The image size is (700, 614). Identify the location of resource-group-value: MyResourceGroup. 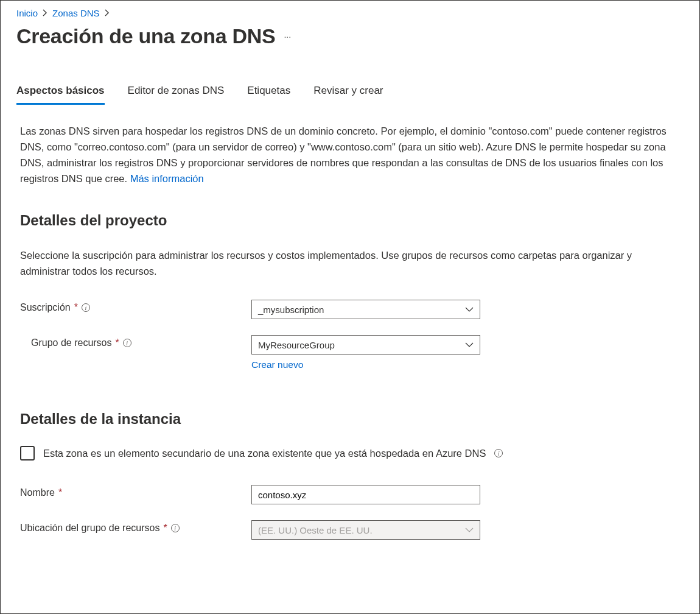
(296, 345).